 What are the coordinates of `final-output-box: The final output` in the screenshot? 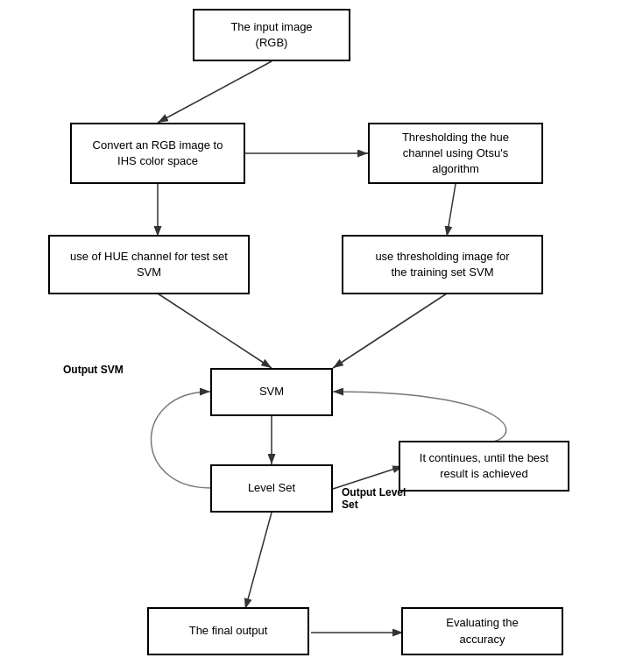 It's located at (228, 631).